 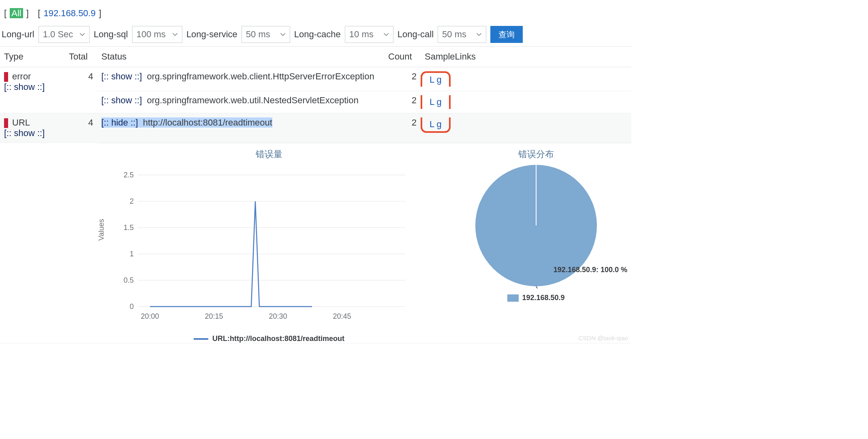 What do you see at coordinates (263, 248) in the screenshot?
I see `line-chart: 2.5 2 1.5 1 měně 0.5 0 20` at bounding box center [263, 248].